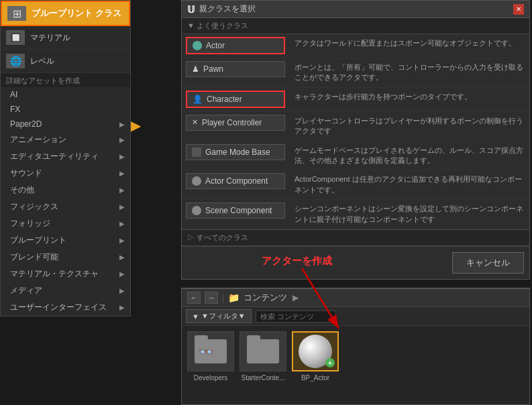  Describe the element at coordinates (66, 13) in the screenshot. I see `menu-item-blueprint-class: ⊞ ブループリント クラス` at that location.